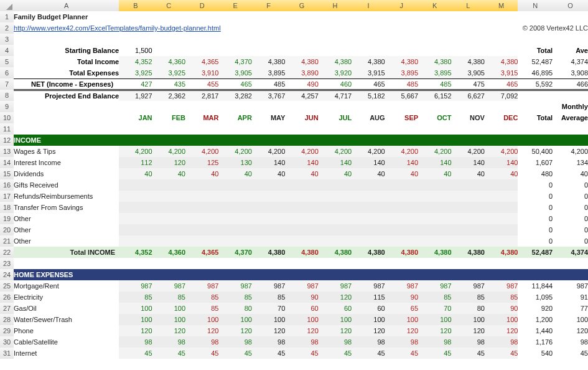 This screenshot has width=588, height=370. What do you see at coordinates (301, 84) in the screenshot?
I see `net-cell: 490` at bounding box center [301, 84].